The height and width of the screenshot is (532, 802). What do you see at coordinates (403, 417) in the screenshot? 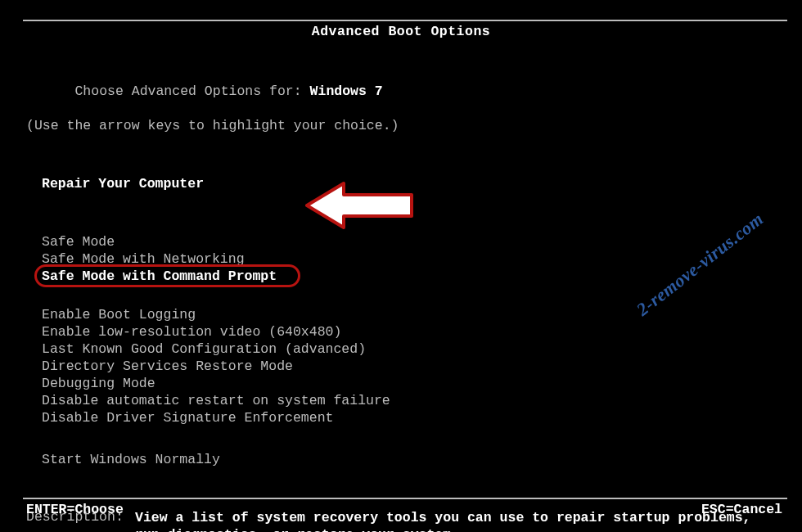
I see `option-disable-driver-sig: Disable Driver Signature Enforcement` at bounding box center [403, 417].